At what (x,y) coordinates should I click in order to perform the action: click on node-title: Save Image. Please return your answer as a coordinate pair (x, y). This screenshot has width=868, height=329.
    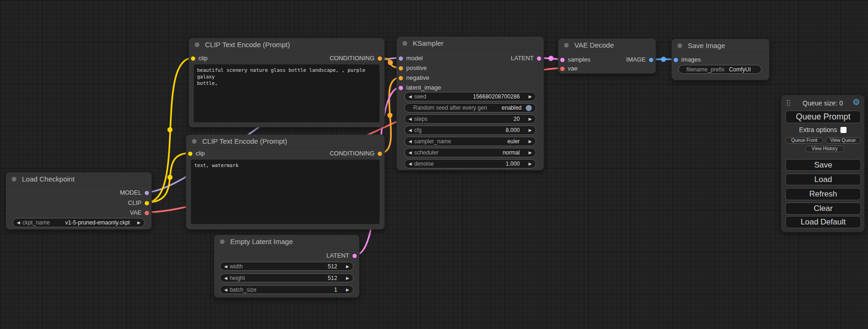
    Looking at the image, I should click on (720, 46).